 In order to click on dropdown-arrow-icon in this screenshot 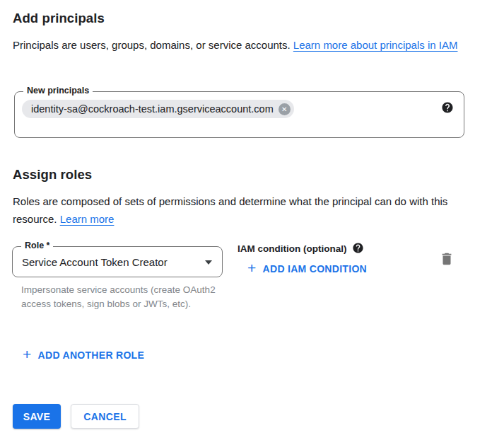, I will do `click(209, 262)`.